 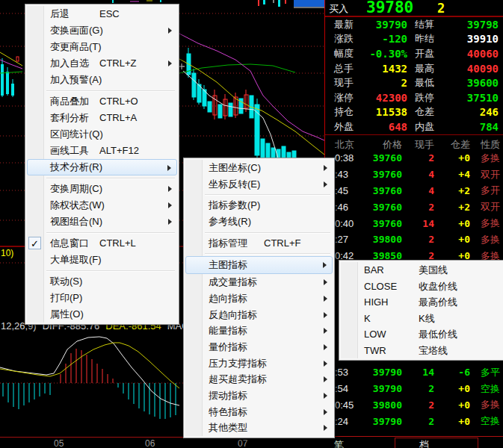 I want to click on menu-item-info-window: ✓信息窗口CTRL+L, so click(x=102, y=243).